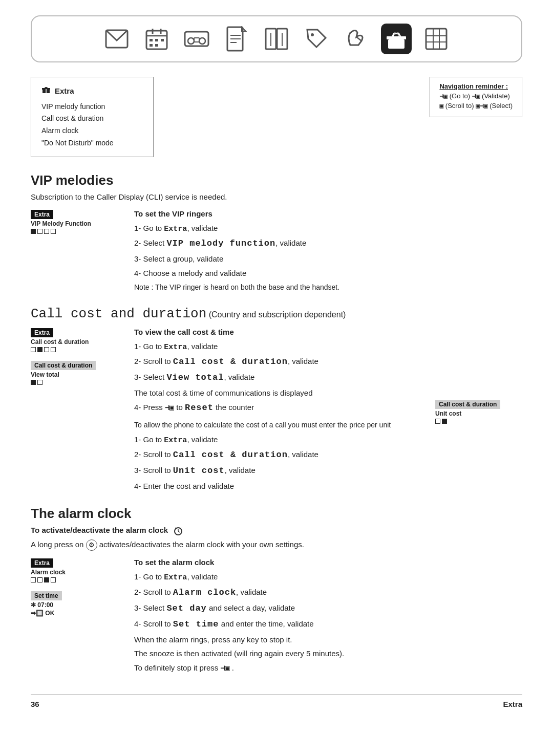 The image size is (553, 756). Describe the element at coordinates (74, 222) in the screenshot. I see `vip-screen-block: Extra VIP Melody Function` at that location.